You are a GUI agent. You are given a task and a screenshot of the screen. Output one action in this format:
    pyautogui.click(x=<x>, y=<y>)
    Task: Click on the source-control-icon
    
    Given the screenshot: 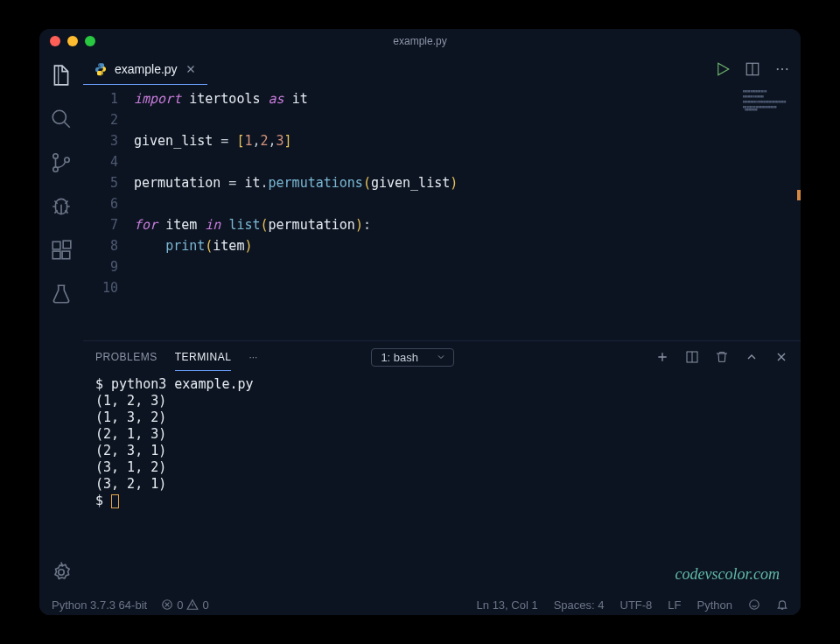 What is the action you would take?
    pyautogui.click(x=61, y=163)
    